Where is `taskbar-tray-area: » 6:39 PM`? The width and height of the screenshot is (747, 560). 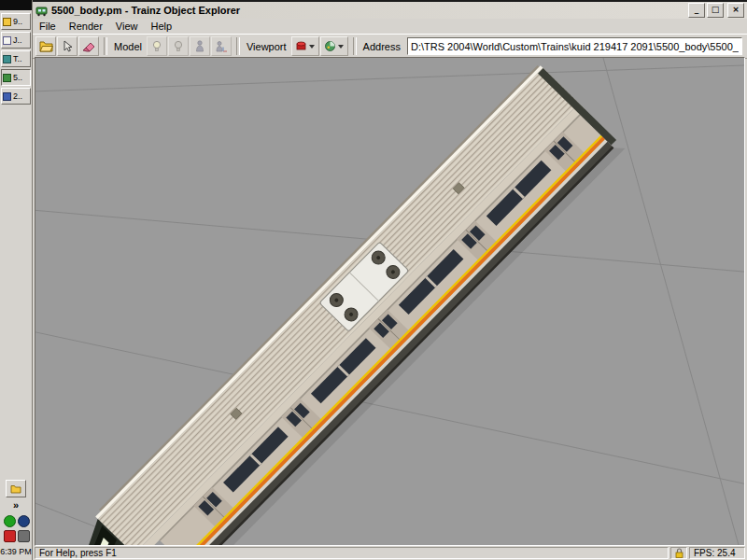 taskbar-tray-area: » 6:39 PM is located at coordinates (16, 520).